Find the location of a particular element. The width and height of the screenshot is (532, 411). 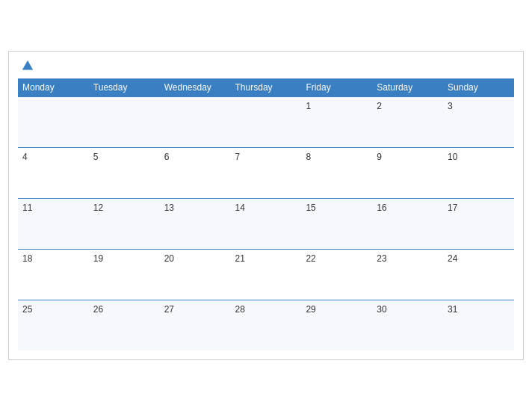

day-number: 25 is located at coordinates (27, 309).